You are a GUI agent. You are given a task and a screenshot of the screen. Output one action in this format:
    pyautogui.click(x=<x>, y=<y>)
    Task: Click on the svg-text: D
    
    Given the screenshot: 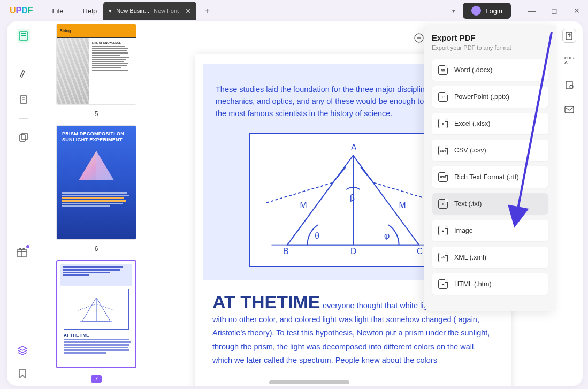 What is the action you would take?
    pyautogui.click(x=353, y=251)
    